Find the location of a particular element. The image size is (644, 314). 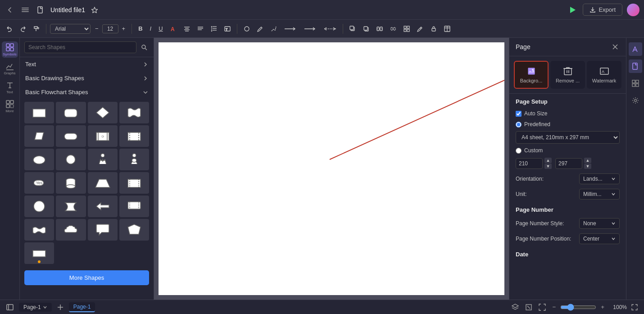

page-number-style-select: None is located at coordinates (599, 223).